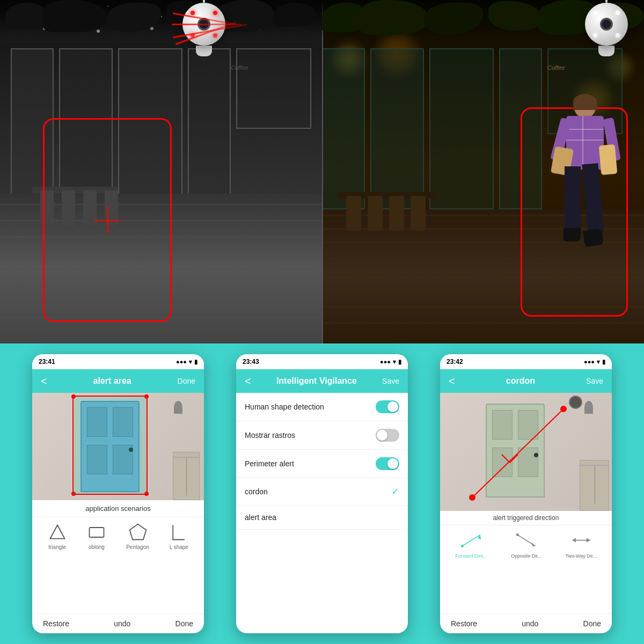  What do you see at coordinates (452, 381) in the screenshot?
I see `back-button-right: <` at bounding box center [452, 381].